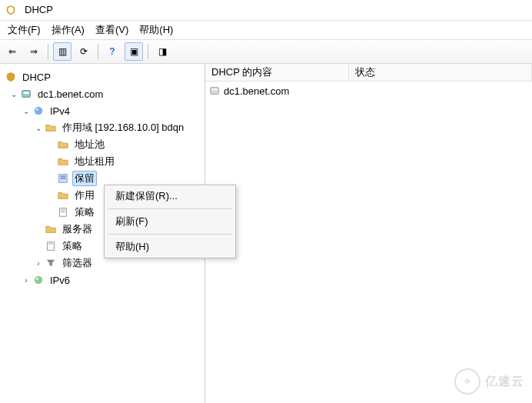 This screenshot has height=403, width=532. I want to click on ctx-help: 帮助(H), so click(170, 247).